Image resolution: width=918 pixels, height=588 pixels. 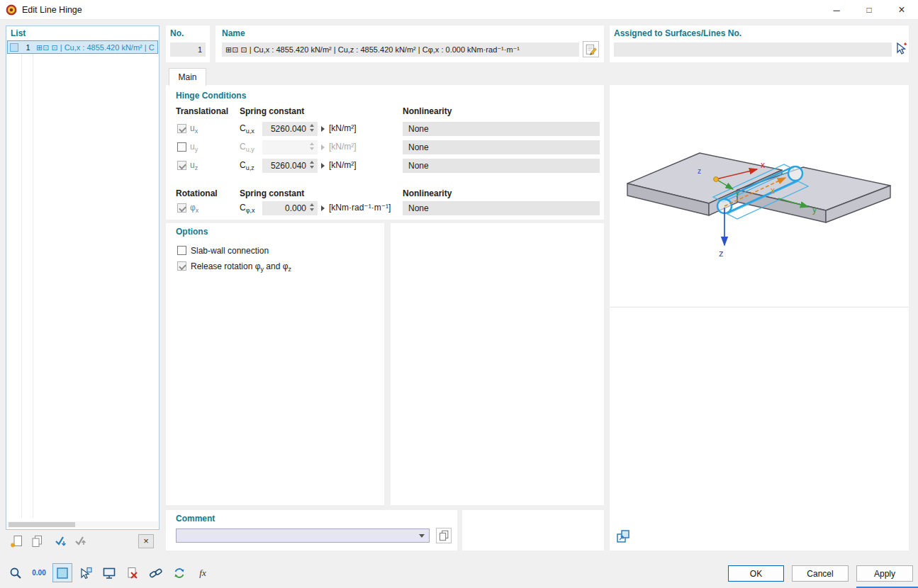 What do you see at coordinates (716, 180) in the screenshot?
I see `origin-node` at bounding box center [716, 180].